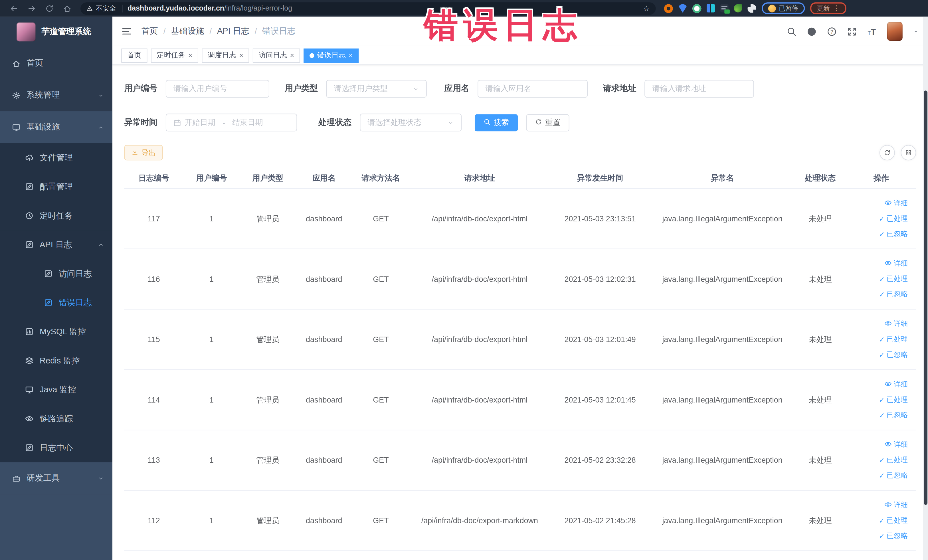 The height and width of the screenshot is (560, 928). What do you see at coordinates (897, 339) in the screenshot?
I see `action-processed-label: 已处理` at bounding box center [897, 339].